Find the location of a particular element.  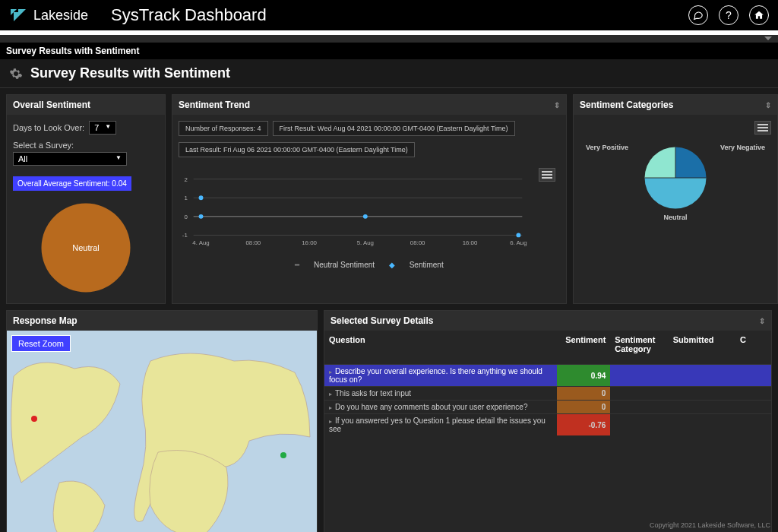

trend-legend: ━ Neutral Sentiment ◆ Sentiment is located at coordinates (369, 264).